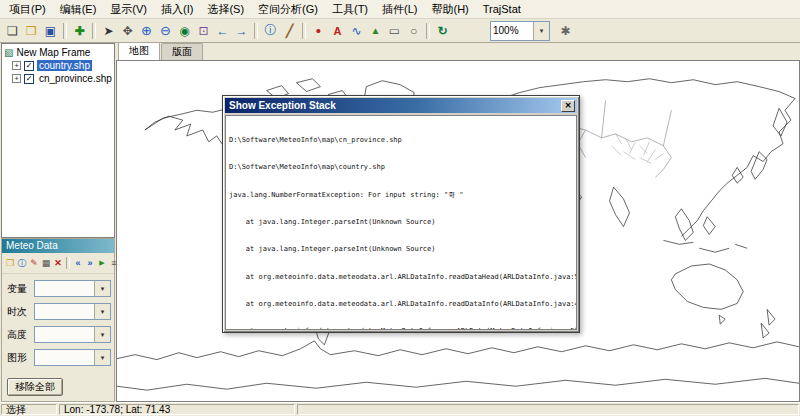 The width and height of the screenshot is (800, 416). Describe the element at coordinates (638, 149) in the screenshot. I see `china-province-borders` at that location.